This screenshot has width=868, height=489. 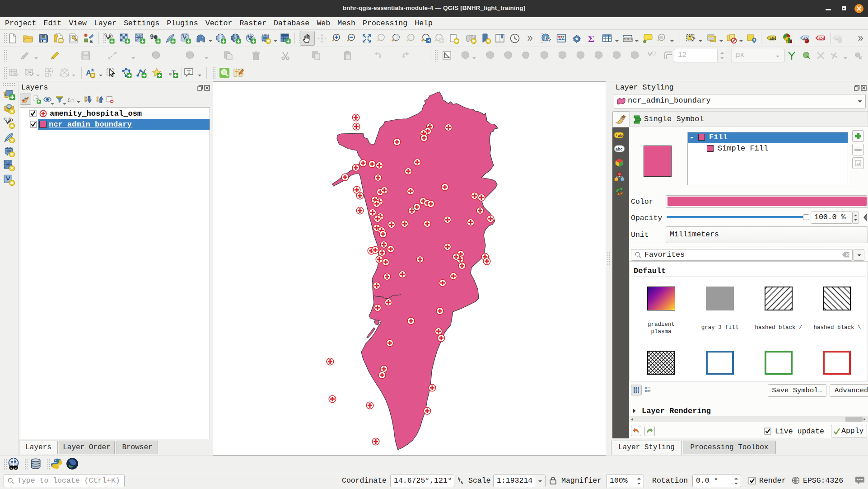 What do you see at coordinates (189, 71) in the screenshot?
I see `svg-text: T` at bounding box center [189, 71].